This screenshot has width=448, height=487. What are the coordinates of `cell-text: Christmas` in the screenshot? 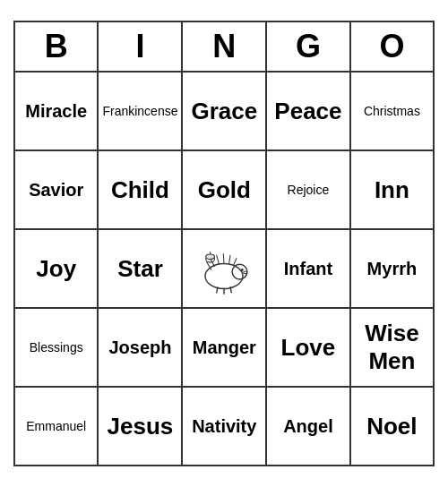 It's located at (392, 111).